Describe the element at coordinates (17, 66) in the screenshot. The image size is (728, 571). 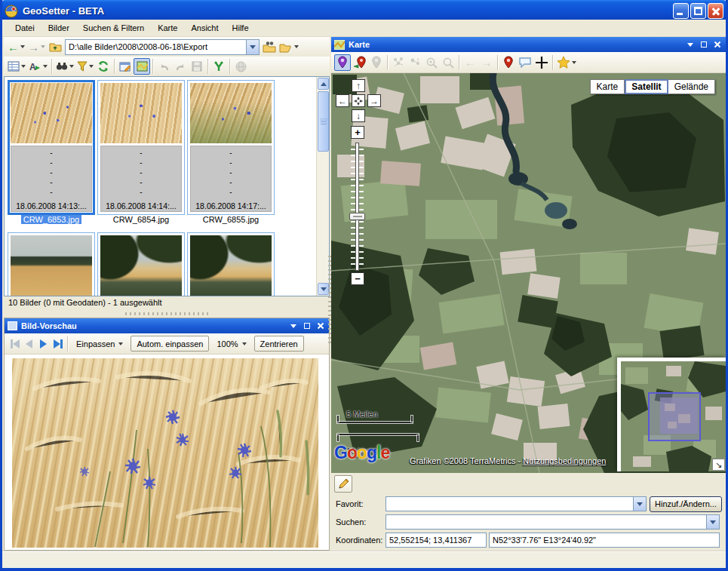
I see `view-mode-button` at that location.